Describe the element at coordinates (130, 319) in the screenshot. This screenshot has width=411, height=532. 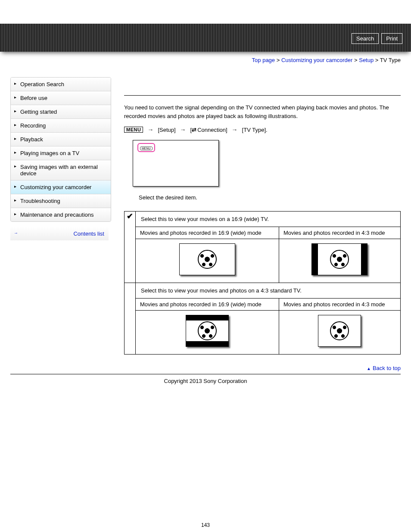
I see `option-check-cell` at that location.